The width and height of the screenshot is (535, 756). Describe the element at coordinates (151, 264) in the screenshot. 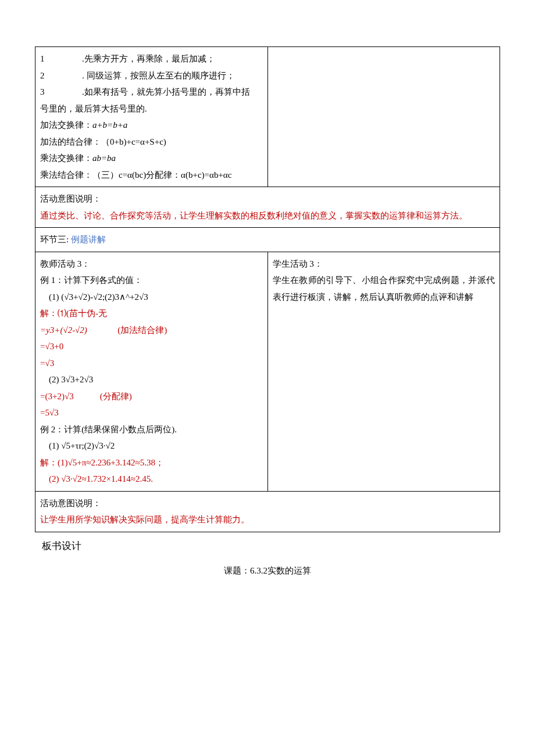

I see `teacher-heading: 教师活动 3：` at that location.